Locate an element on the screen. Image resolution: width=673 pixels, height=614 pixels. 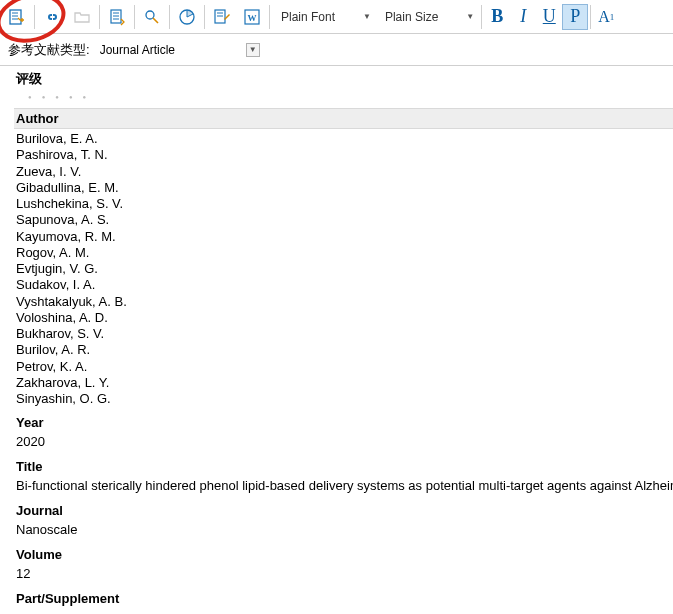
author-header: Author is located at coordinates (344, 118).